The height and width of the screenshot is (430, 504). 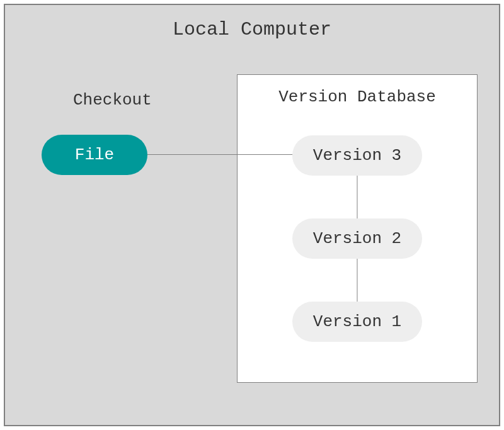 I want to click on connector-v2-to-v1, so click(x=358, y=280).